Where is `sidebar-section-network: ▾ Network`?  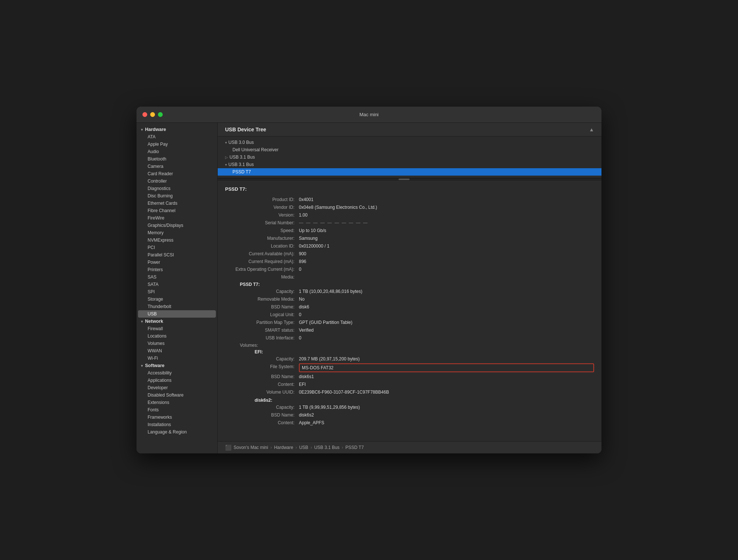
sidebar-section-network: ▾ Network is located at coordinates (177, 321).